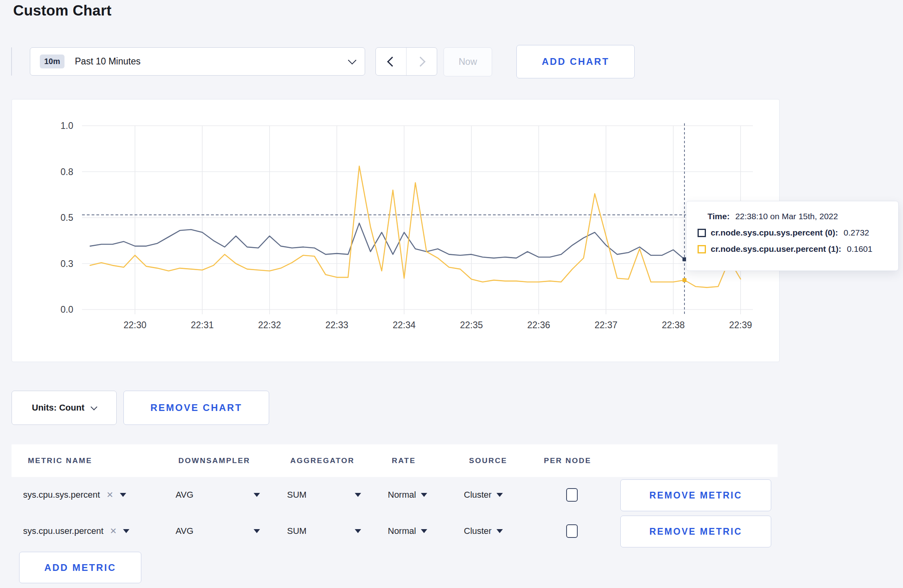 The height and width of the screenshot is (588, 903). Describe the element at coordinates (404, 461) in the screenshot. I see `column-header-rate: RATE` at that location.